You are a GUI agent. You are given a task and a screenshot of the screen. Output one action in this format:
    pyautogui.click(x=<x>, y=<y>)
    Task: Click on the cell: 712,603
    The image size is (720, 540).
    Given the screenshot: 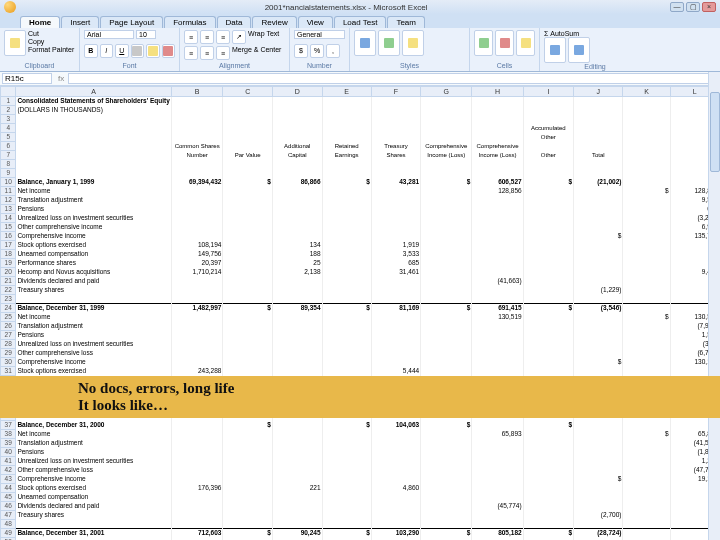 What is the action you would take?
    pyautogui.click(x=197, y=534)
    